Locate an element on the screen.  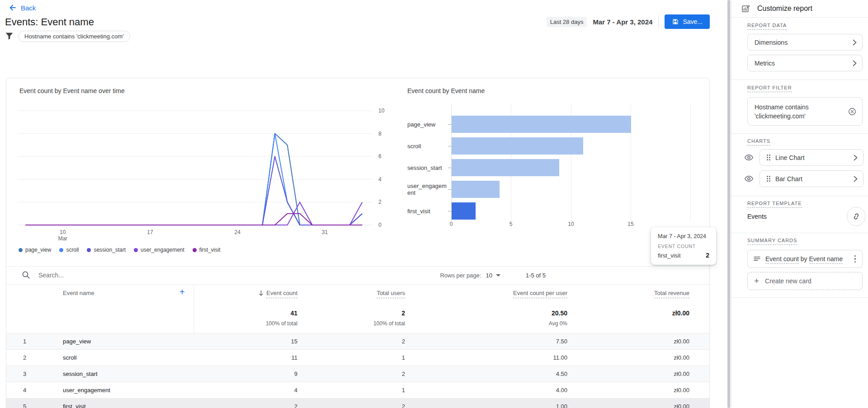
legend-item-page_view: page_view is located at coordinates (35, 250).